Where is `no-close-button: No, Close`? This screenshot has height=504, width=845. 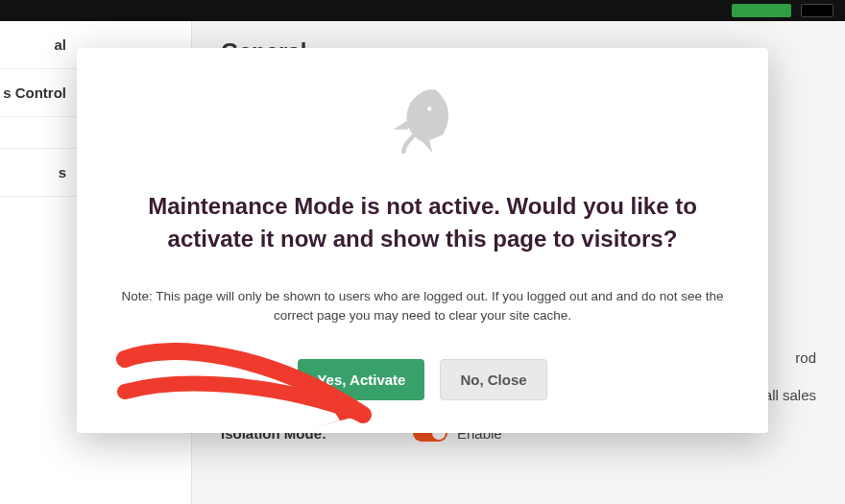
no-close-button: No, Close is located at coordinates (494, 380).